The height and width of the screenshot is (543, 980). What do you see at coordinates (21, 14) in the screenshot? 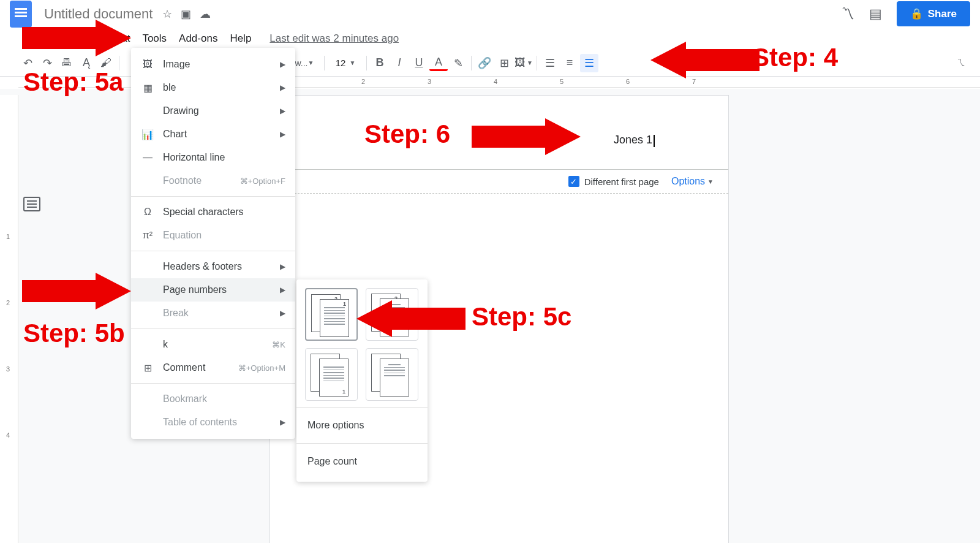
I see `docs-logo-icon` at bounding box center [21, 14].